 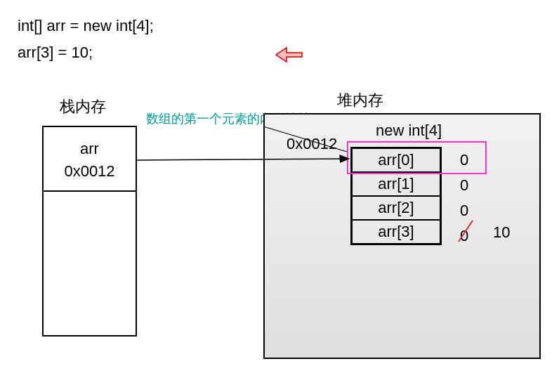 I want to click on value-3: 0, so click(x=464, y=236).